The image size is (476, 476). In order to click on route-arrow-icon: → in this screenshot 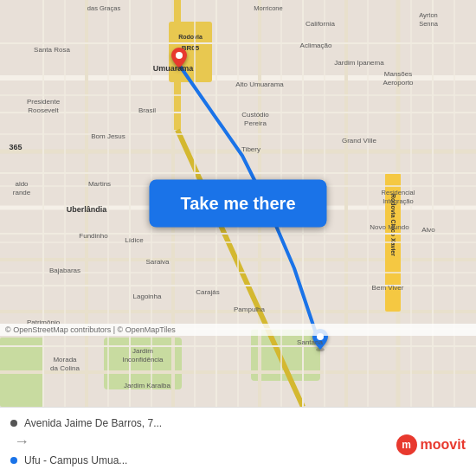, I will do `click(22, 441)`.